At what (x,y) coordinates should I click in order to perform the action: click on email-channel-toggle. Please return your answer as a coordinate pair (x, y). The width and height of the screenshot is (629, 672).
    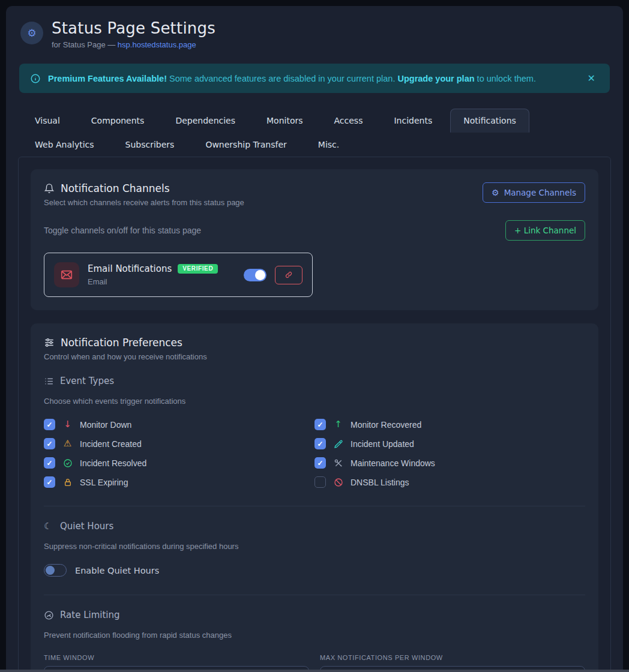
    Looking at the image, I should click on (255, 275).